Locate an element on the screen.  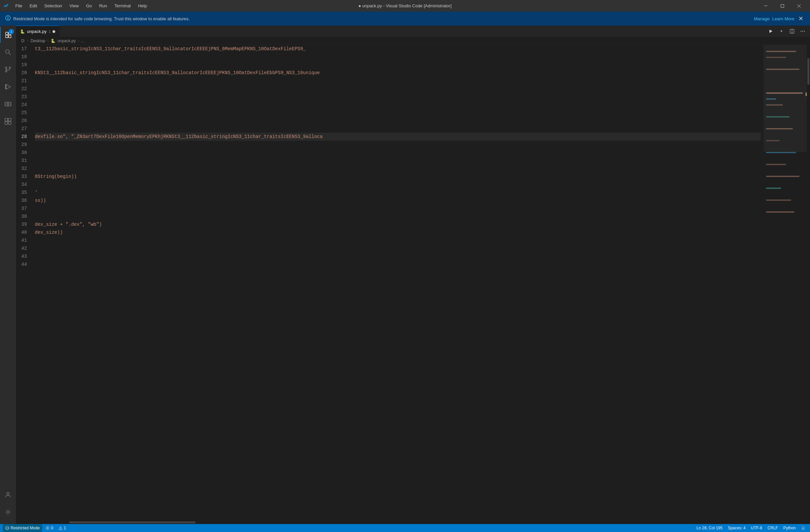
activity-bar: 1 is located at coordinates (8, 275).